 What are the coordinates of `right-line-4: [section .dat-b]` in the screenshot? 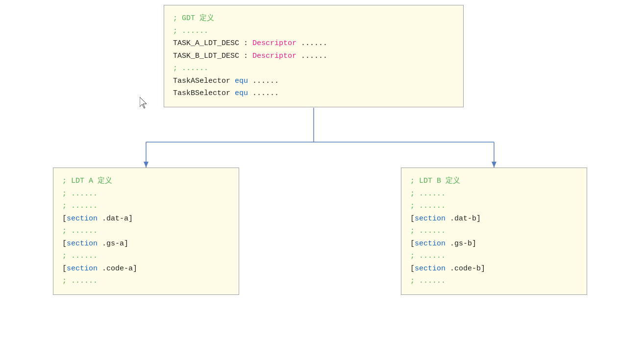 It's located at (494, 219).